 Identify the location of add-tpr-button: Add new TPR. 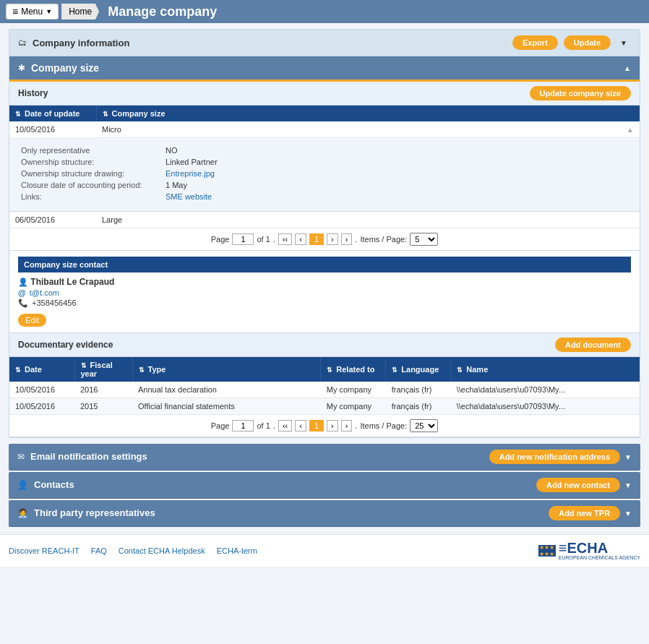
(584, 513).